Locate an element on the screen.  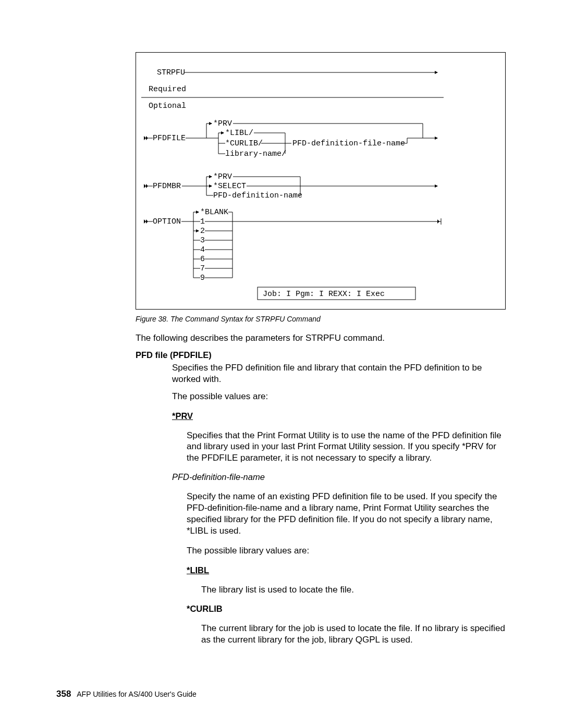
svg-text: 6 is located at coordinates (202, 260).